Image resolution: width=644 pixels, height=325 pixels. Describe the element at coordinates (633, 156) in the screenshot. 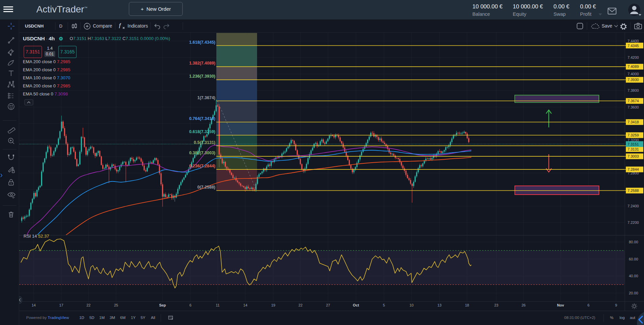

I see `svg-text: 7.3003` at that location.